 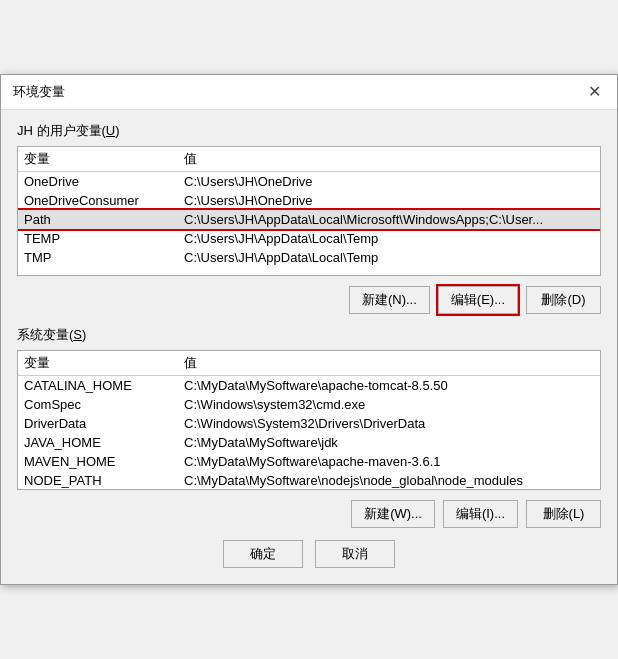 I want to click on var-value: C:\MyData\MySoftware\apache-tomcat-8.5.5…, so click(x=389, y=386).